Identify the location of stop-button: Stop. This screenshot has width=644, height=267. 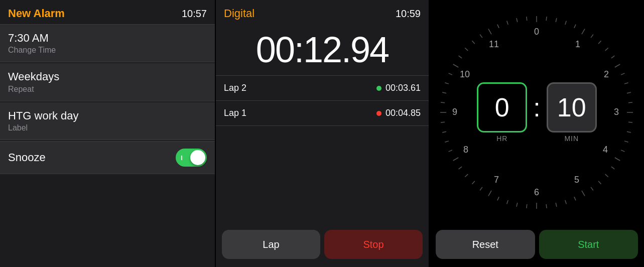
(373, 244).